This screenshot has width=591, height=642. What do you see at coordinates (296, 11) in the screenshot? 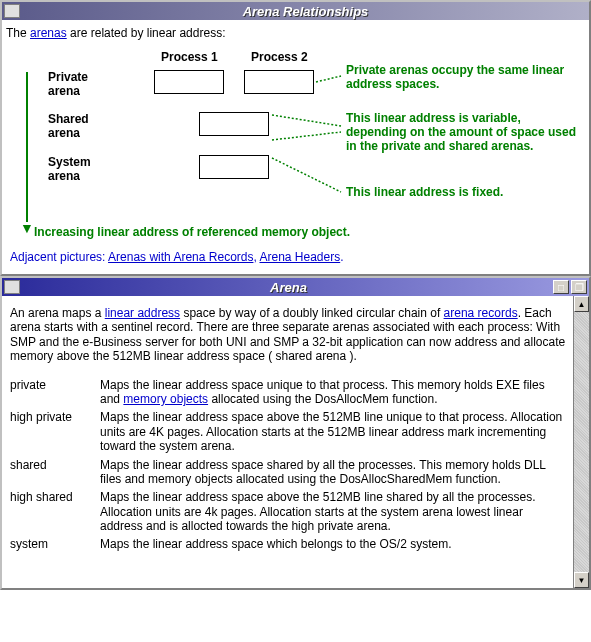
I see `titlebar: Arena Relationships` at bounding box center [296, 11].